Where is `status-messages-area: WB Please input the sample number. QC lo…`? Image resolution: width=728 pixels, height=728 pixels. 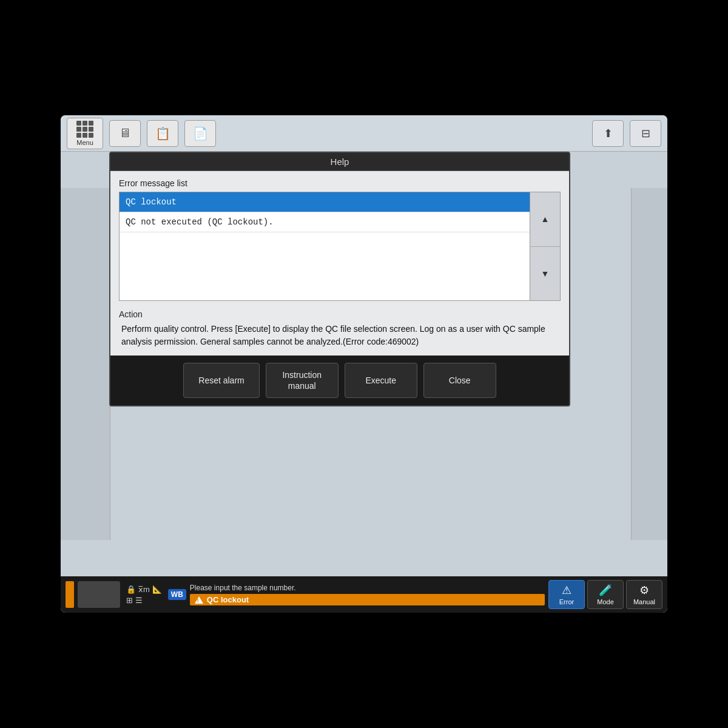
status-messages-area: WB Please input the sample number. QC lo… is located at coordinates (357, 595).